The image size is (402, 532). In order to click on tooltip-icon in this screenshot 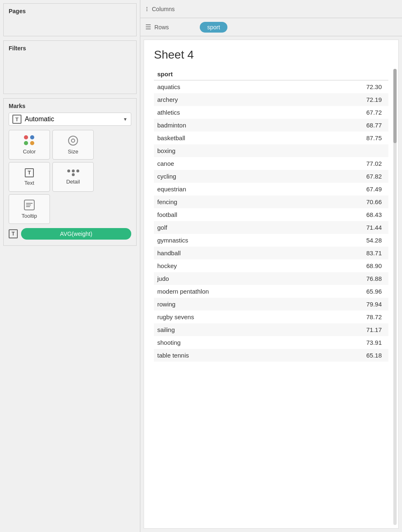, I will do `click(29, 205)`.